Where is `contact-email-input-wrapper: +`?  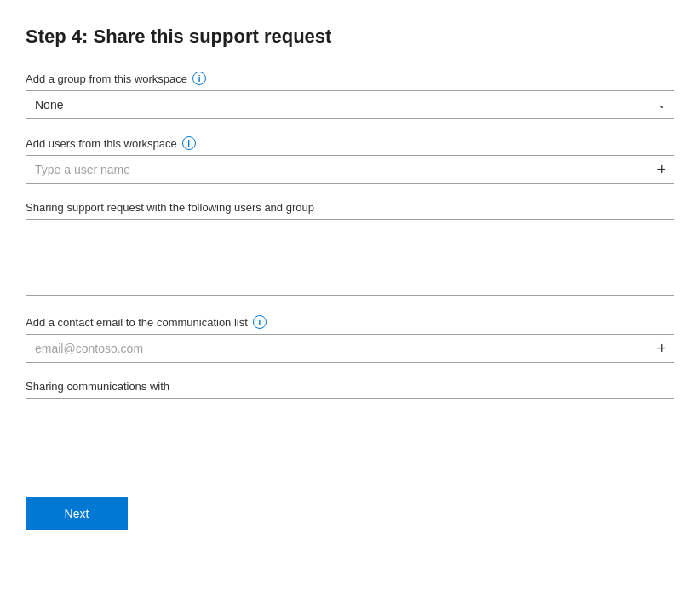 contact-email-input-wrapper: + is located at coordinates (350, 348).